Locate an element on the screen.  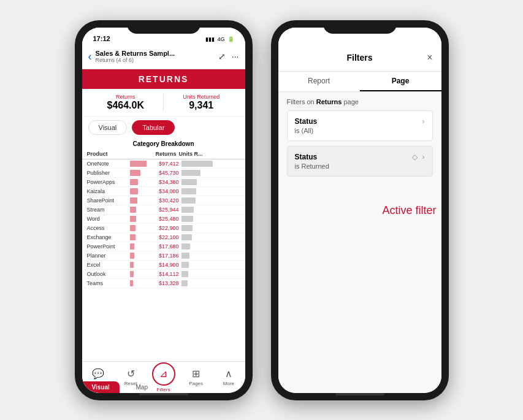
row-returns: $17,680 is located at coordinates (155, 246).